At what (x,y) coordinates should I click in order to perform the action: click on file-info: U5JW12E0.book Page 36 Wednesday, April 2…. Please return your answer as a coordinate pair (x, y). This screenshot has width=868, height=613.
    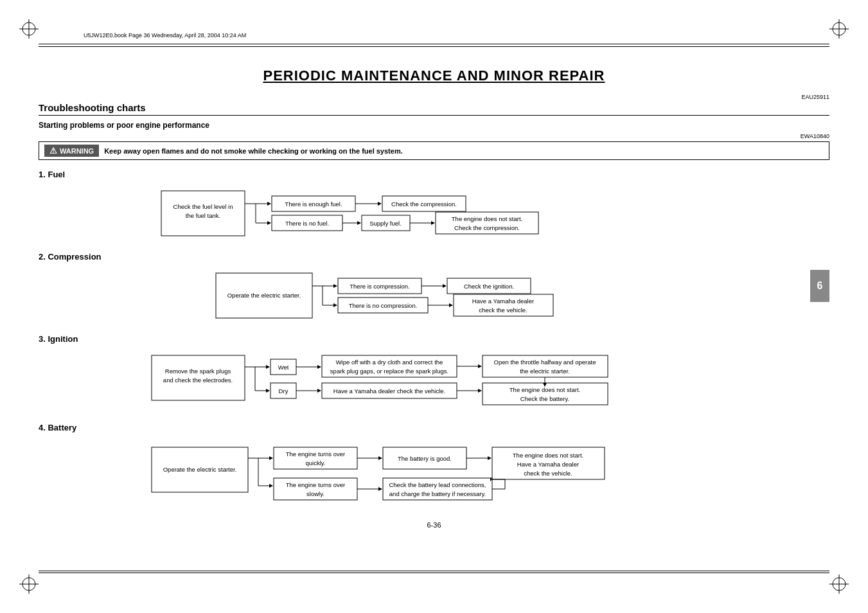
    Looking at the image, I should click on (164, 35).